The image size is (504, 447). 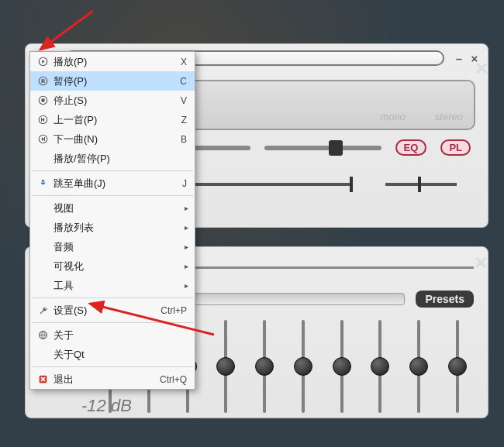 I want to click on volume-slider, so click(x=323, y=148).